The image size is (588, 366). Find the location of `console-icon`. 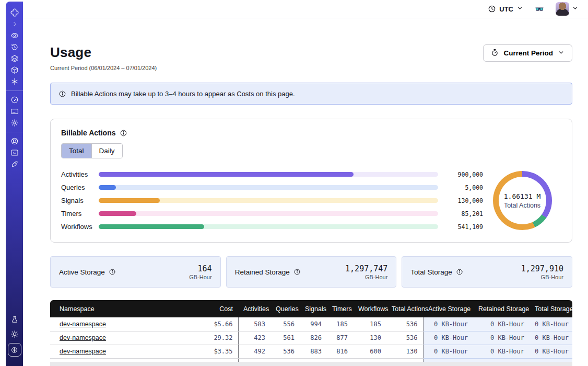

console-icon is located at coordinates (15, 153).